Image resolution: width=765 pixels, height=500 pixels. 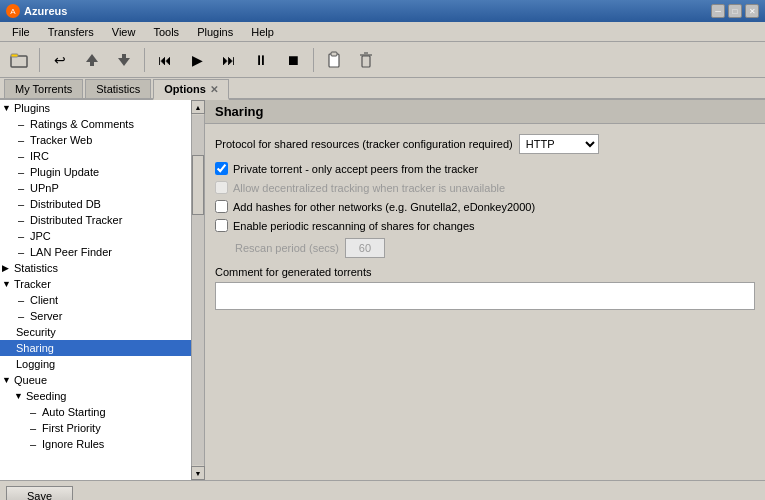 What do you see at coordinates (96, 396) in the screenshot?
I see `sidebar-item-seeding: ▼ Seeding` at bounding box center [96, 396].